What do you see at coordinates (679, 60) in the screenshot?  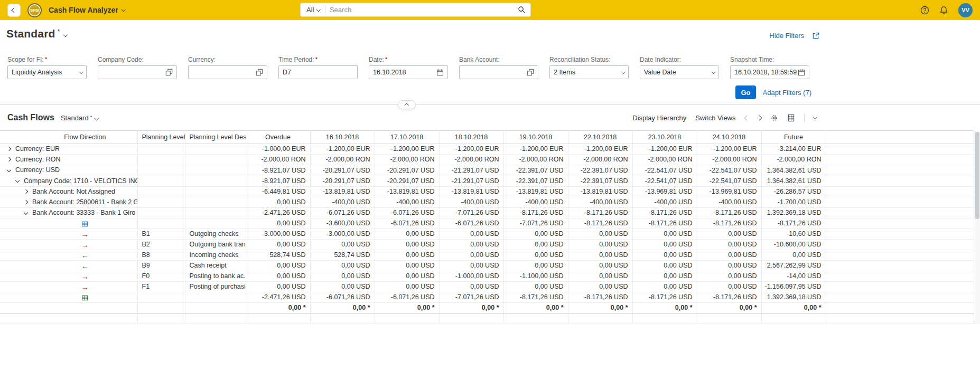 I see `filter-label: Date Indicator:` at bounding box center [679, 60].